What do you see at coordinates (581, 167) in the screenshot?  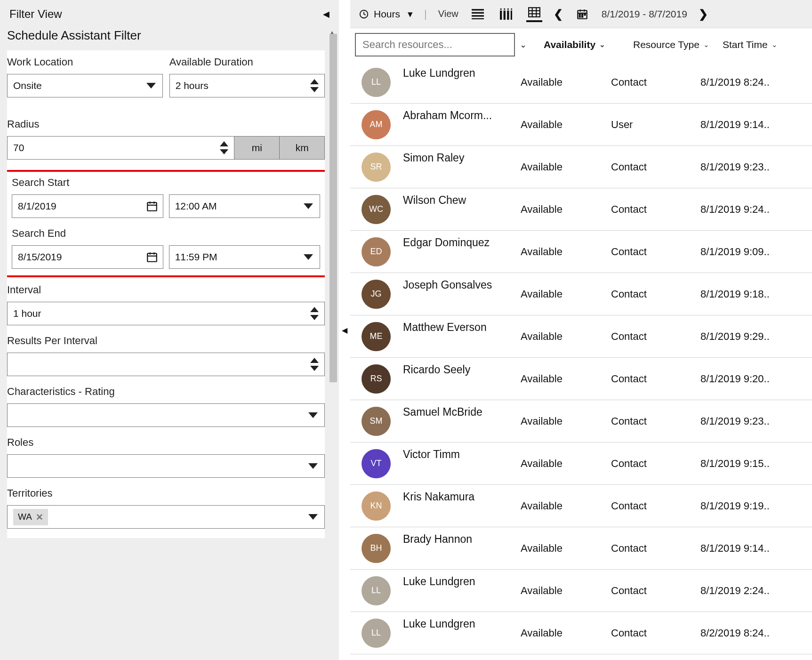 I see `resource-row: SR Simon Raley Available Contact 8/1/201…` at bounding box center [581, 167].